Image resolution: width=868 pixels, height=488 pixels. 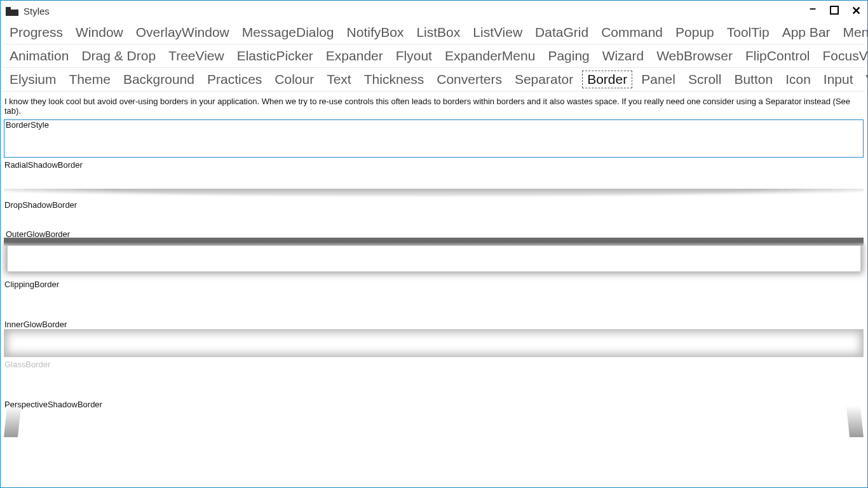 What do you see at coordinates (415, 11) in the screenshot?
I see `window-title: Styles` at bounding box center [415, 11].